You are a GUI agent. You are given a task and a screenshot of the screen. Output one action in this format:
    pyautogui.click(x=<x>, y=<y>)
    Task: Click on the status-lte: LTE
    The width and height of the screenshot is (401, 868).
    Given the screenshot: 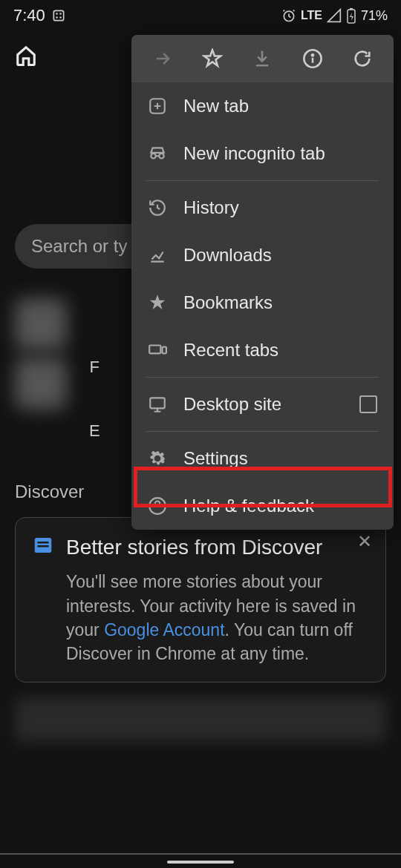 What is the action you would take?
    pyautogui.click(x=312, y=16)
    